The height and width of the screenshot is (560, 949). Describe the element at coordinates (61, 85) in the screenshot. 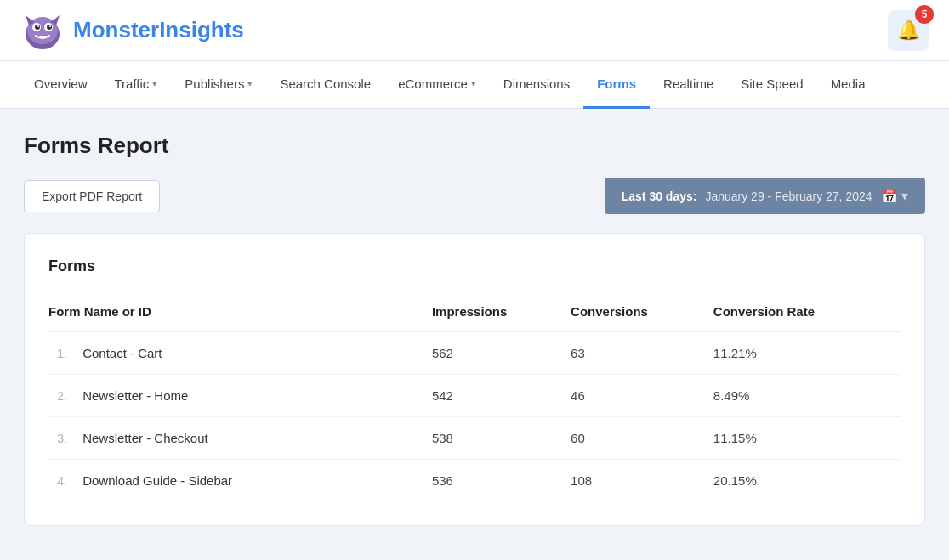

I see `nav-item-overview: Overview` at that location.